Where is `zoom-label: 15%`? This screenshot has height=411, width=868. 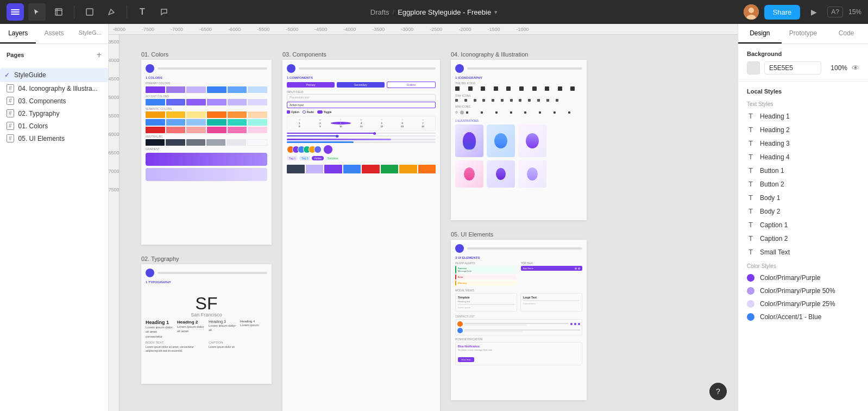 zoom-label: 15% is located at coordinates (855, 12).